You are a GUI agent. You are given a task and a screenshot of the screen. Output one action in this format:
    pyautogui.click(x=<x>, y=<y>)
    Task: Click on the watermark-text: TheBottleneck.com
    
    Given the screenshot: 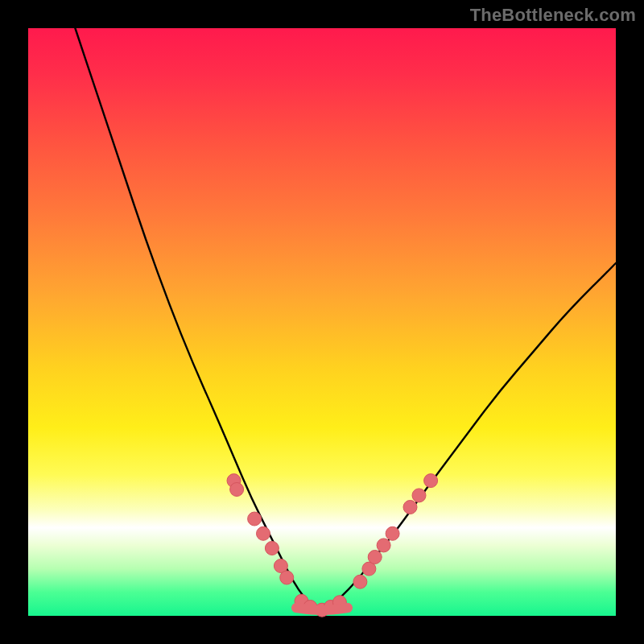 What is the action you would take?
    pyautogui.click(x=553, y=15)
    